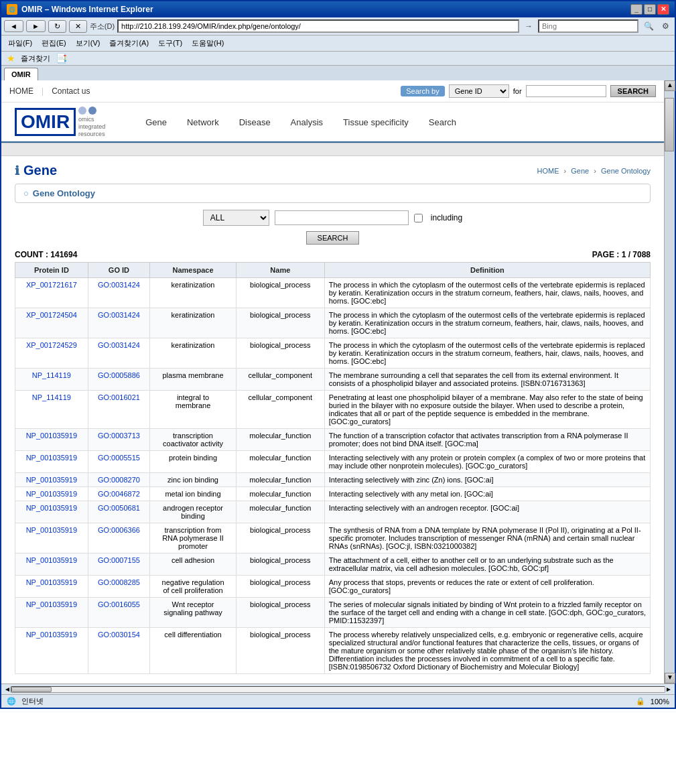 Image resolution: width=676 pixels, height=784 pixels. What do you see at coordinates (666, 26) in the screenshot?
I see `tools-icon: ⚙` at bounding box center [666, 26].